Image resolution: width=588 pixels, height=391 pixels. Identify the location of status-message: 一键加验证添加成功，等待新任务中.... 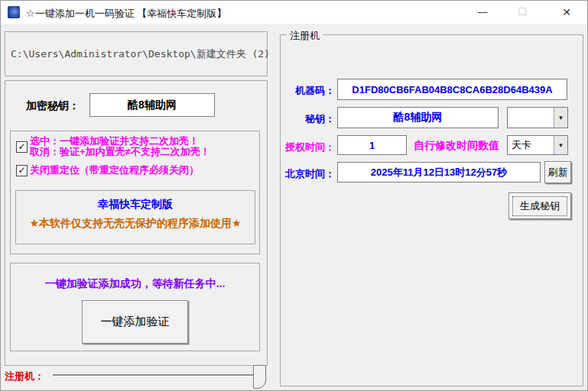
(135, 284).